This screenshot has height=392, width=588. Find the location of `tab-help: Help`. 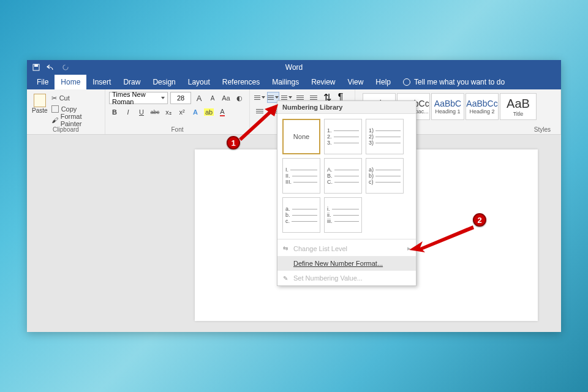

tab-help: Help is located at coordinates (383, 82).